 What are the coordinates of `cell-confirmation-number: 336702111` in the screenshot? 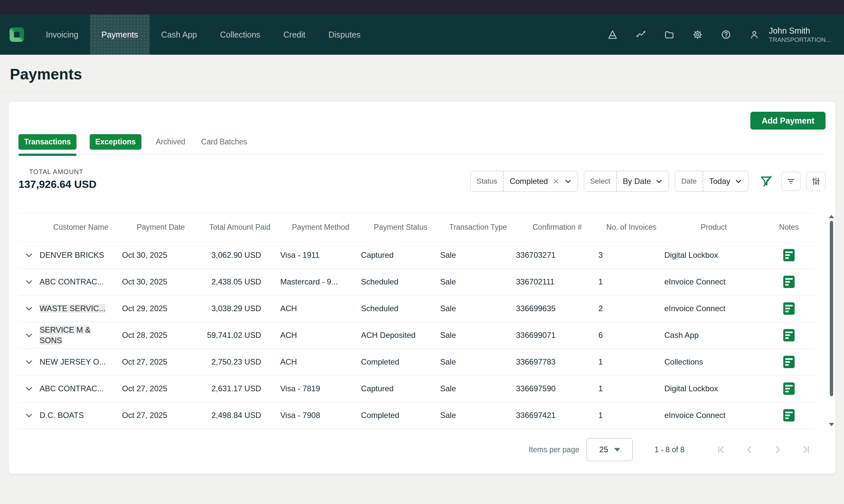 It's located at (557, 282).